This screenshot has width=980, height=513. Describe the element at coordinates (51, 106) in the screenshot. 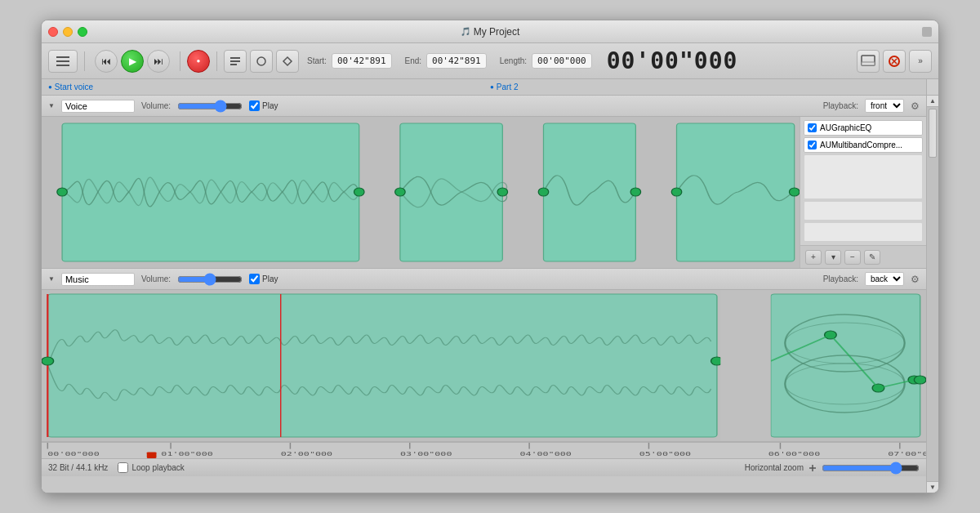

I see `voice-track-arrow: ▼` at that location.